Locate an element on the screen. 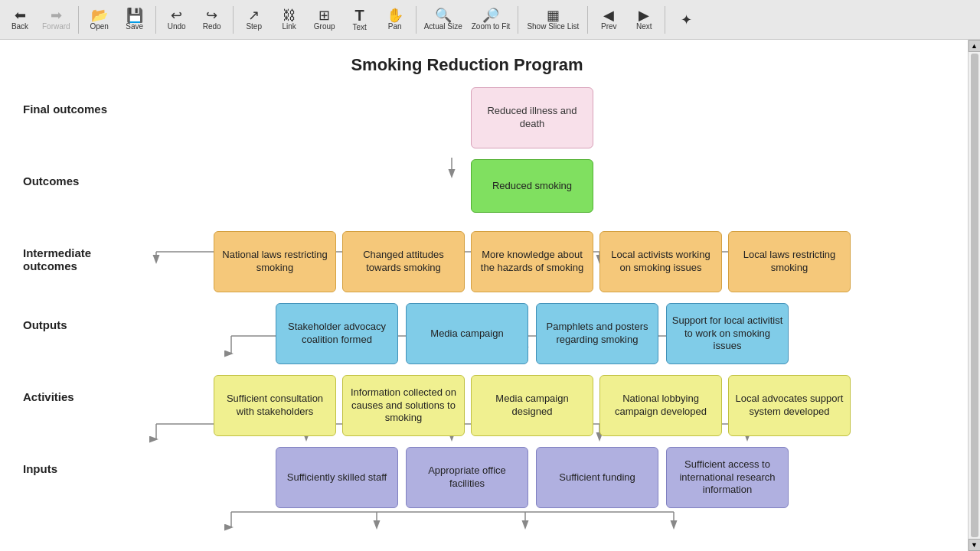  prev-button: ◀ Prev is located at coordinates (609, 20).